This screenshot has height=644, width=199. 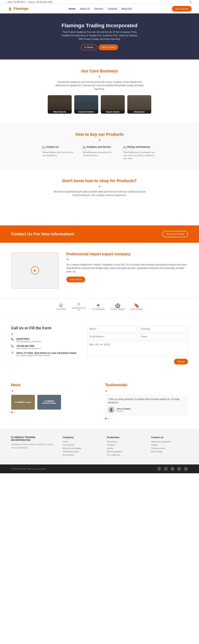 What do you see at coordinates (175, 234) in the screenshot?
I see `cta-deals-button: See Current Deals` at bounding box center [175, 234].